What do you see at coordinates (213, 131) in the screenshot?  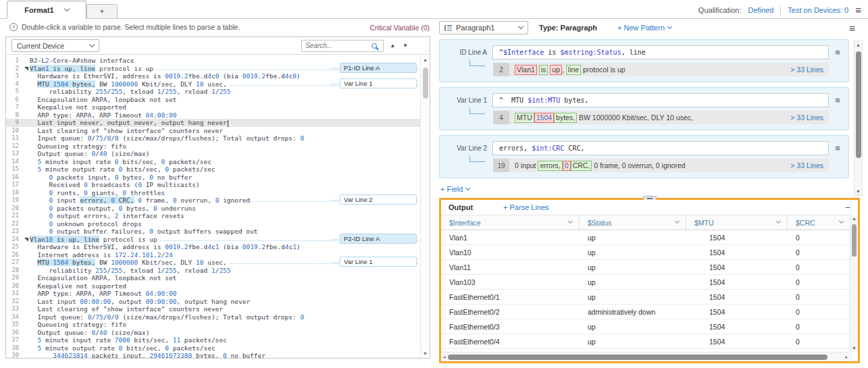 I see `code-line-10: 10 Last clearing of "show interface" cou…` at bounding box center [213, 131].